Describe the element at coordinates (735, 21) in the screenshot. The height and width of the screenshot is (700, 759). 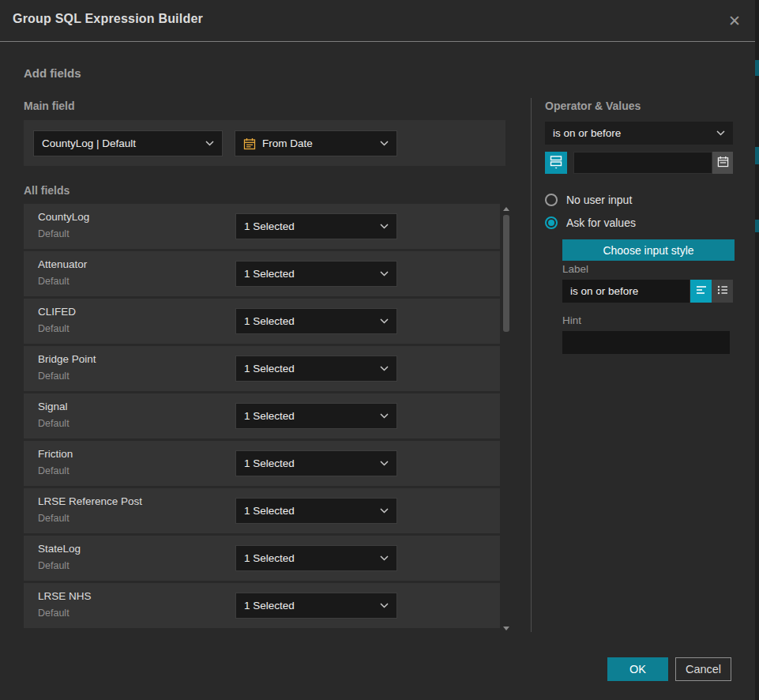
I see `close-icon: ✕` at that location.